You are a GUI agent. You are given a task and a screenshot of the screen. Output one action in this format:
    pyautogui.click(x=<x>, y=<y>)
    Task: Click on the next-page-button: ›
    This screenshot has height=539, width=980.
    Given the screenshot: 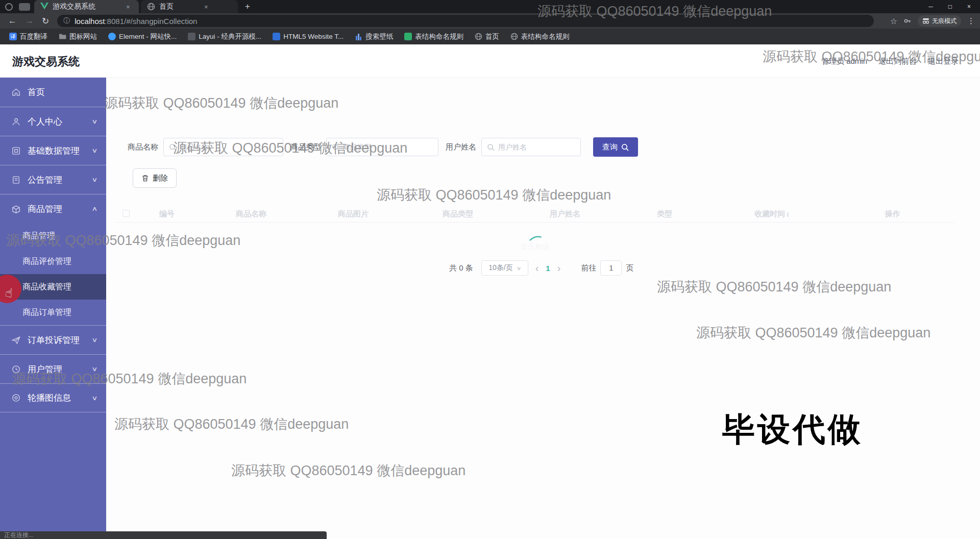 What is the action you would take?
    pyautogui.click(x=559, y=268)
    